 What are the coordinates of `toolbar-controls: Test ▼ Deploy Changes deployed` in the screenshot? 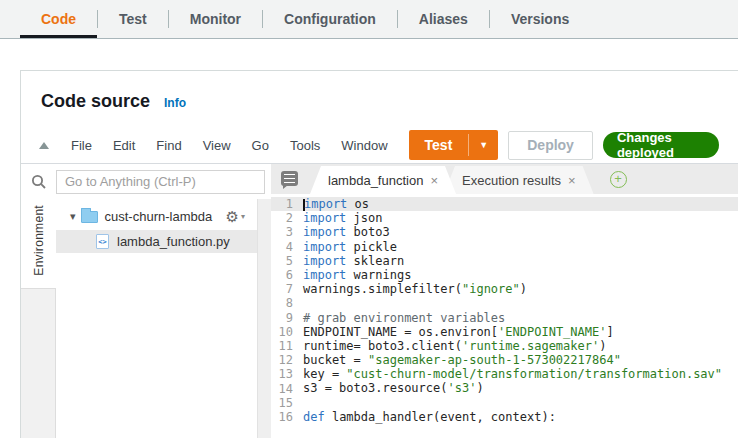 It's located at (564, 145).